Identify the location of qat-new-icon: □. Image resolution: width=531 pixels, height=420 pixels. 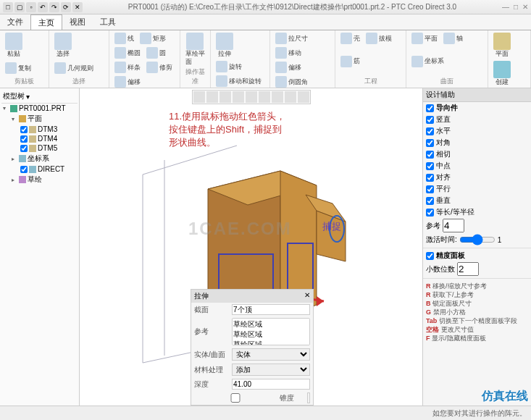
(8, 7).